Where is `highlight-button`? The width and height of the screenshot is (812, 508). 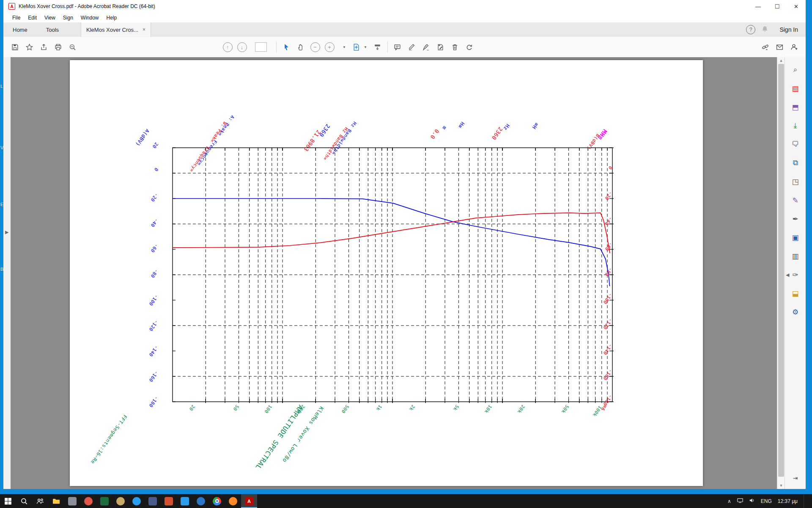
highlight-button is located at coordinates (412, 47).